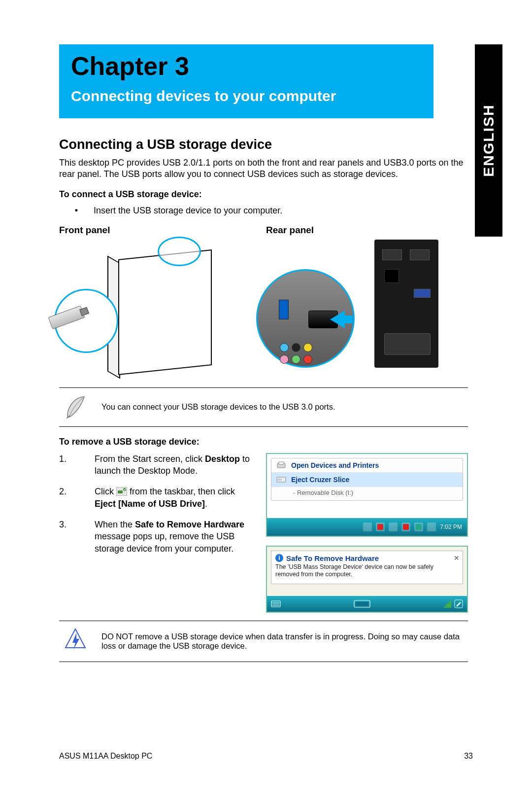 The height and width of the screenshot is (802, 532). I want to click on section-heading: Connecting a USB storage device, so click(264, 145).